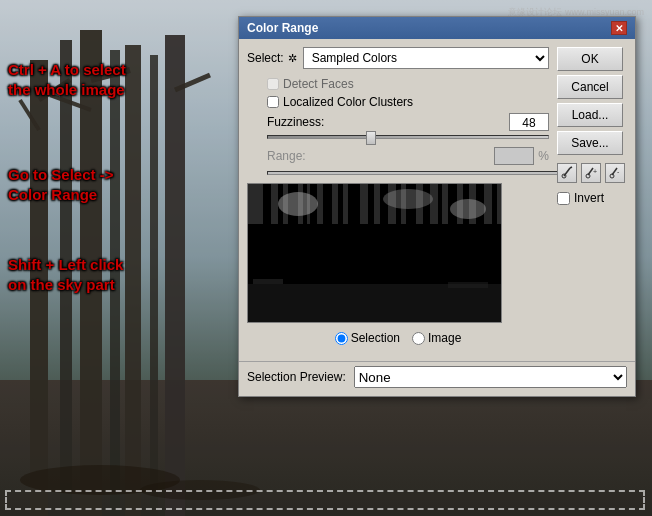 Image resolution: width=652 pixels, height=516 pixels. Describe the element at coordinates (375, 254) in the screenshot. I see `preview-svg` at that location.